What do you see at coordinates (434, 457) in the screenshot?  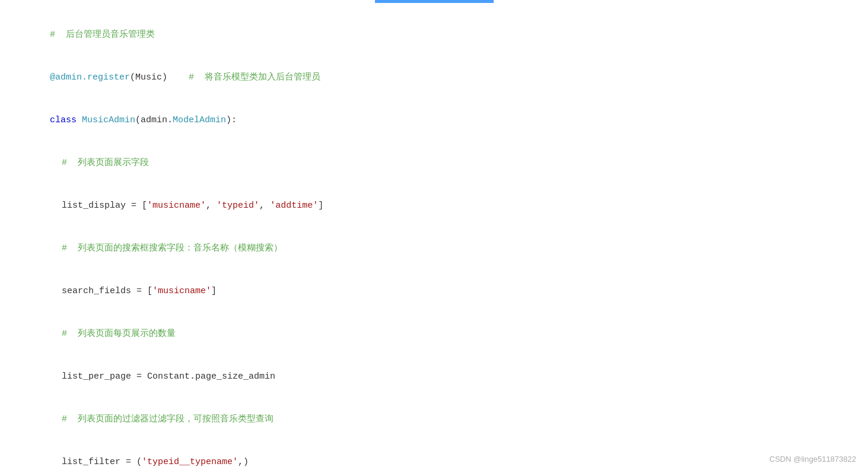 I see `code-line: list_filter = ('typeid__typename',)` at bounding box center [434, 457].